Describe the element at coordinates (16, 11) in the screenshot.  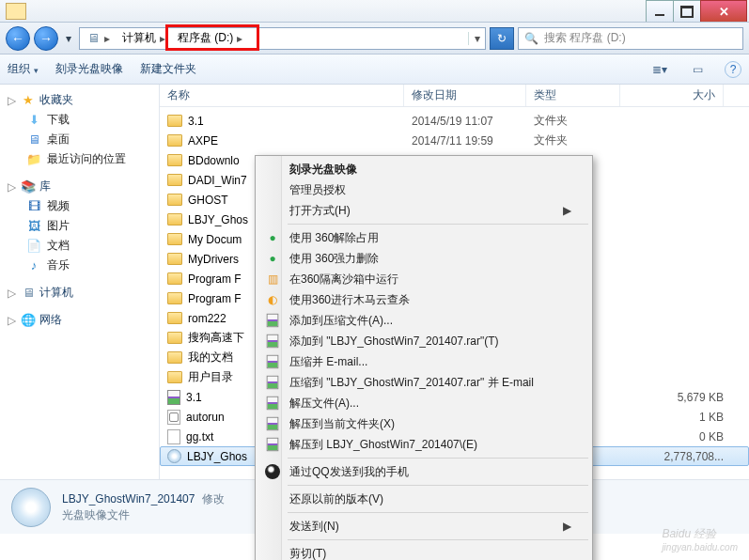
I see `window-icon` at that location.